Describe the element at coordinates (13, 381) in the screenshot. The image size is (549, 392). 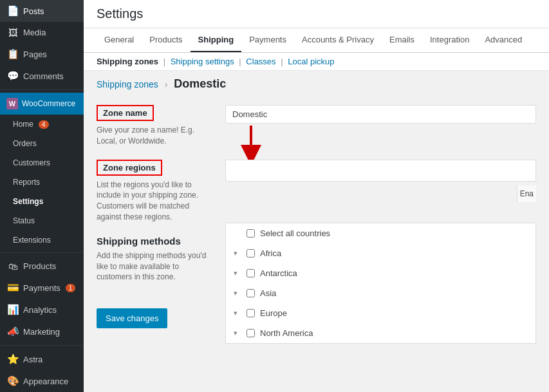
I see `appearance-icon: 🎨` at that location.